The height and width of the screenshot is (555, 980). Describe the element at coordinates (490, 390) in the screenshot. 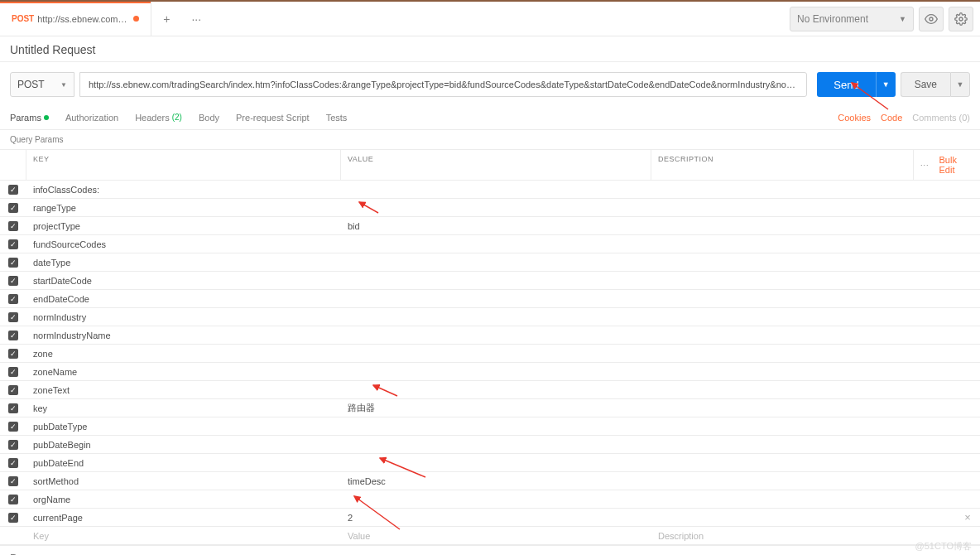

I see `param-row: ✓zoneText` at that location.